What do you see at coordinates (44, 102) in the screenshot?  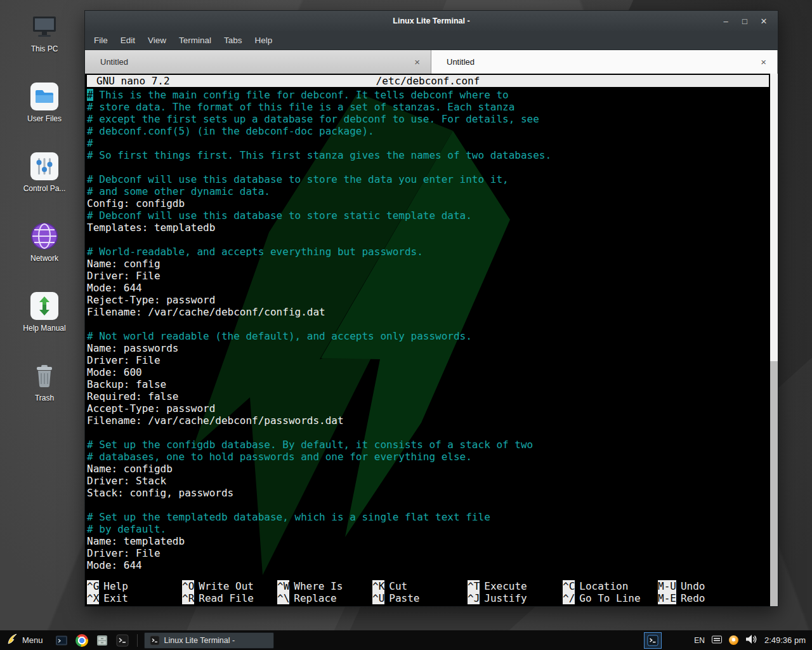 I see `desktop-icon-user-files: User Files` at bounding box center [44, 102].